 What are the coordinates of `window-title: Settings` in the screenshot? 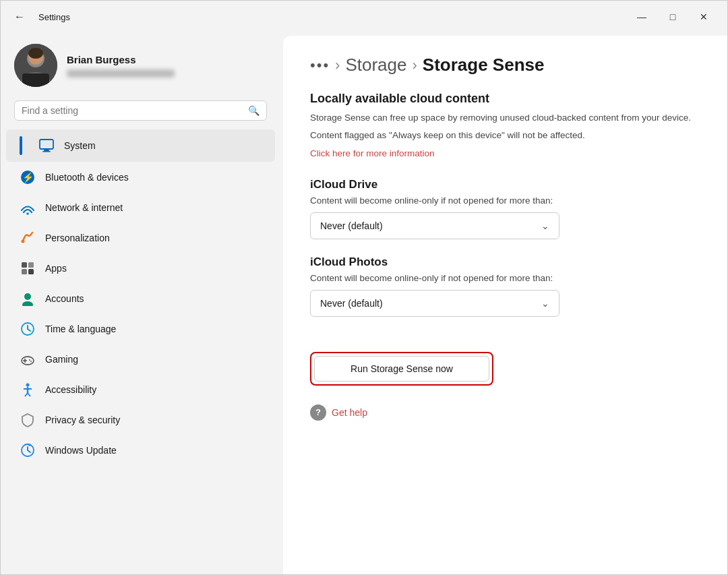 It's located at (54, 18).